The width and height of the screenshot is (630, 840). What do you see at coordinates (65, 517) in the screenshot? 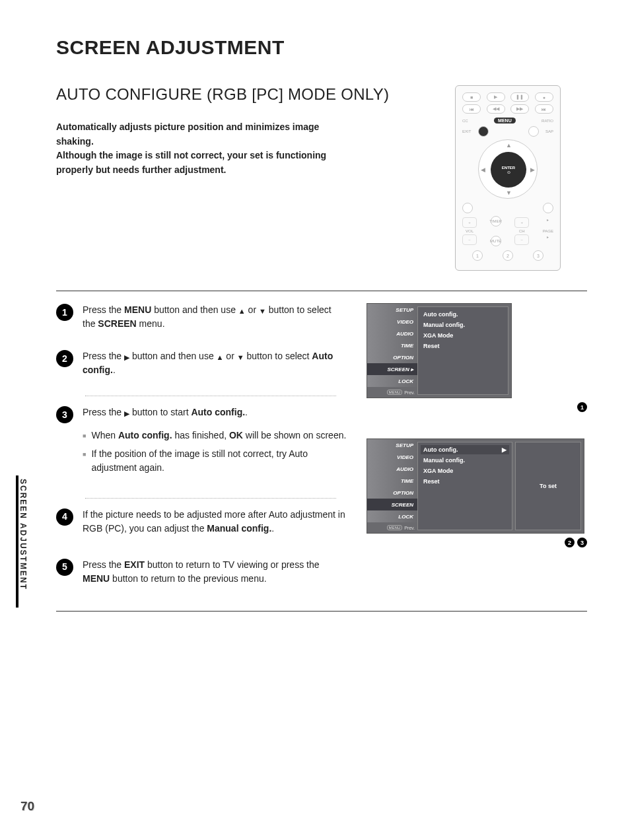
I see `step-number-4: 4` at bounding box center [65, 517].